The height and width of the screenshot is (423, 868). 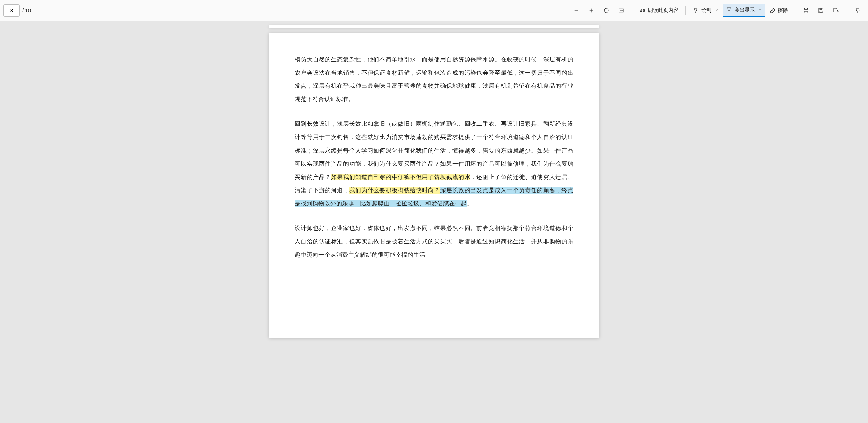 I want to click on highlight-yellow: 我们为什么要积极掏钱给快时尚？, so click(x=395, y=190).